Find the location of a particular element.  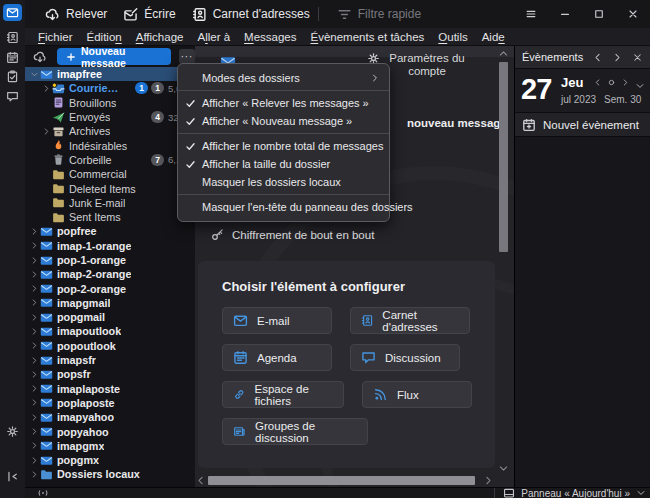

folder-row-poplaposte: poplaposte is located at coordinates (110, 403).